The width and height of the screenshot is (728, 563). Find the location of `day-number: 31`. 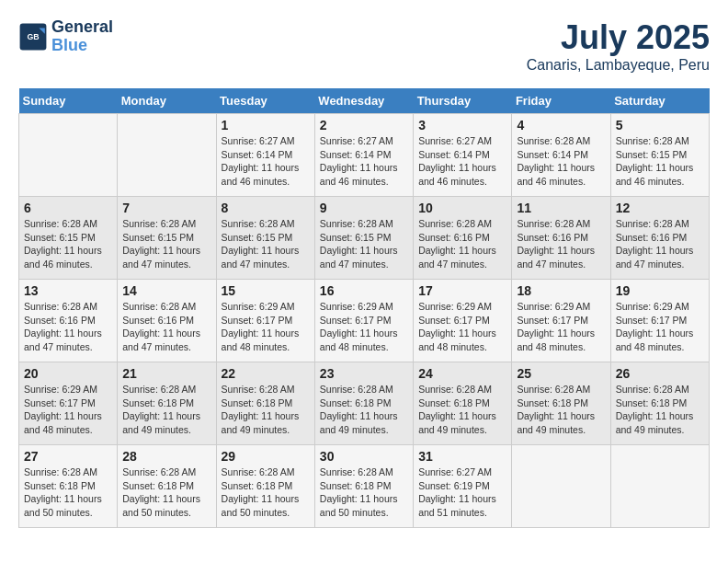

day-number: 31 is located at coordinates (462, 456).